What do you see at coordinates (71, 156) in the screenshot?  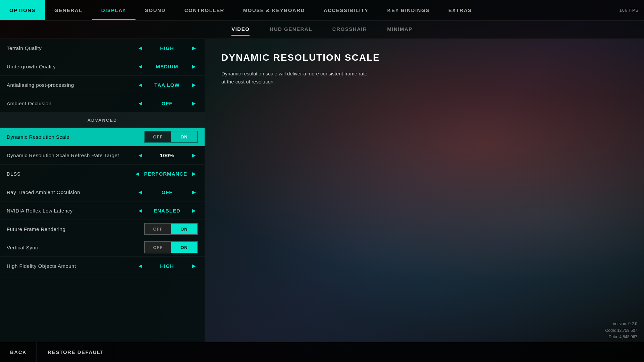 I see `refresh-rate-target-label: Dynamic Resolution Scale Refresh Rate Ta…` at bounding box center [71, 156].